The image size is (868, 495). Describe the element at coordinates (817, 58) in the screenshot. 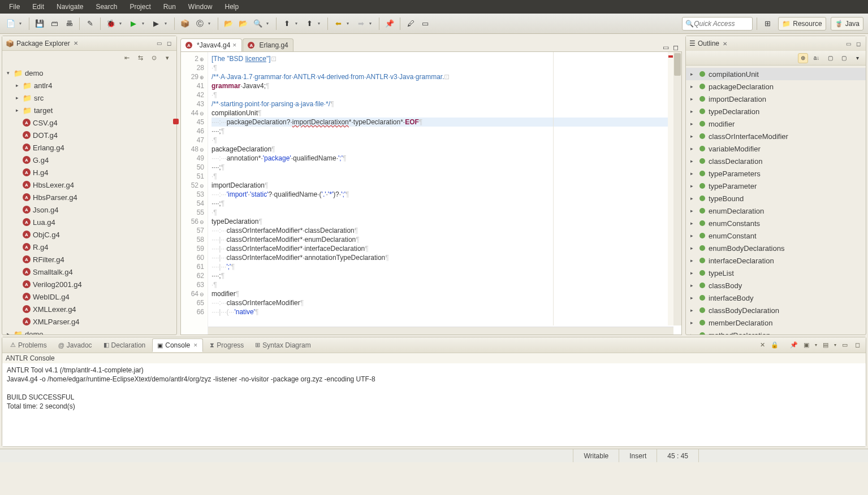

I see `sort-az-button: a↓` at that location.